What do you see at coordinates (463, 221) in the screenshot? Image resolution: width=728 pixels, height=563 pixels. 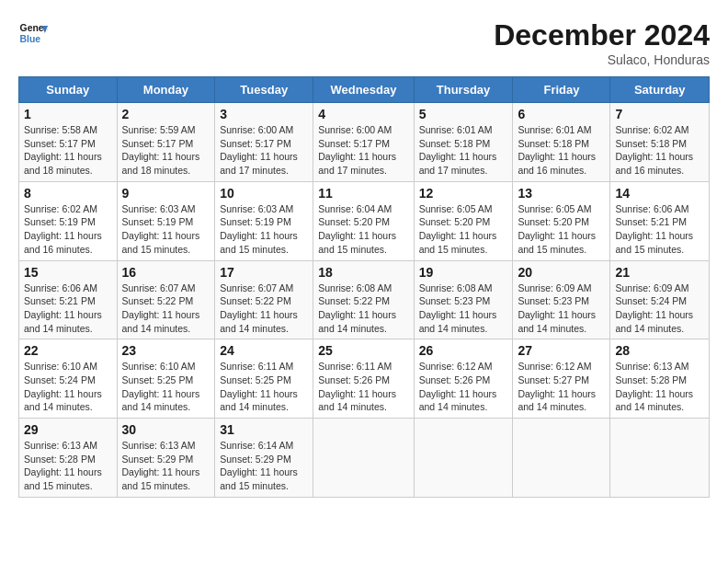 I see `calendar-day-cell: 12Sunrise: 6:05 AM Sunset: 5:20 PM Dayli…` at bounding box center [463, 221].